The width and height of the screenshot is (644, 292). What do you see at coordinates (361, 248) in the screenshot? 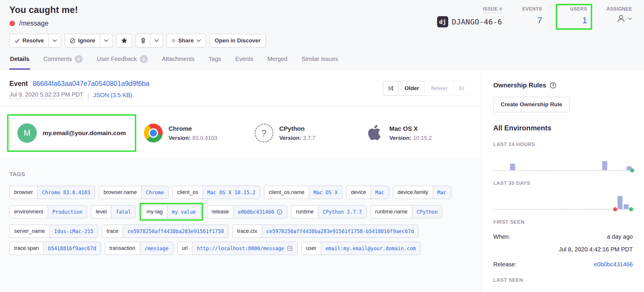
I see `tag-user: useremail:my.email@your.domain.com` at bounding box center [361, 248].